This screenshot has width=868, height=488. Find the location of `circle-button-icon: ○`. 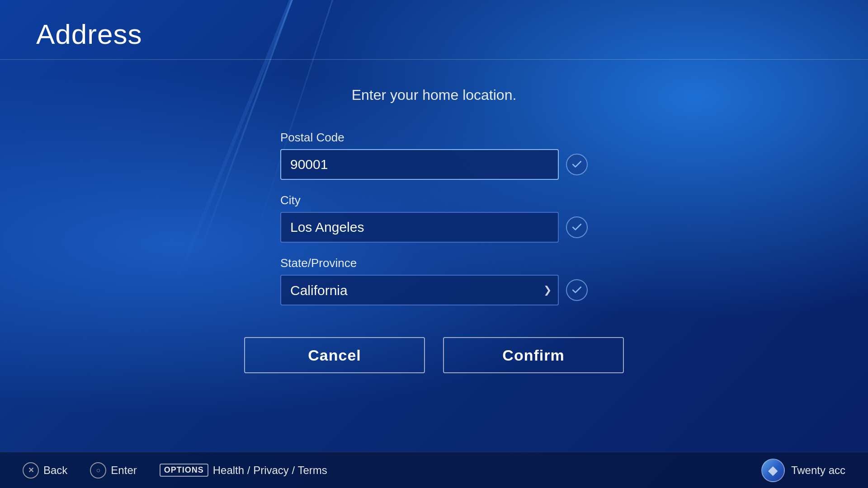

circle-button-icon: ○ is located at coordinates (98, 470).